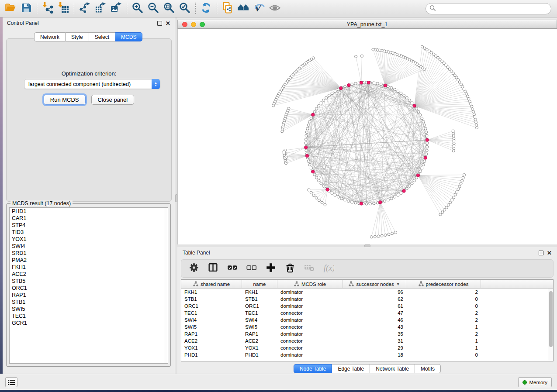 The width and height of the screenshot is (557, 392). Describe the element at coordinates (228, 9) in the screenshot. I see `clone-network-button` at that location.